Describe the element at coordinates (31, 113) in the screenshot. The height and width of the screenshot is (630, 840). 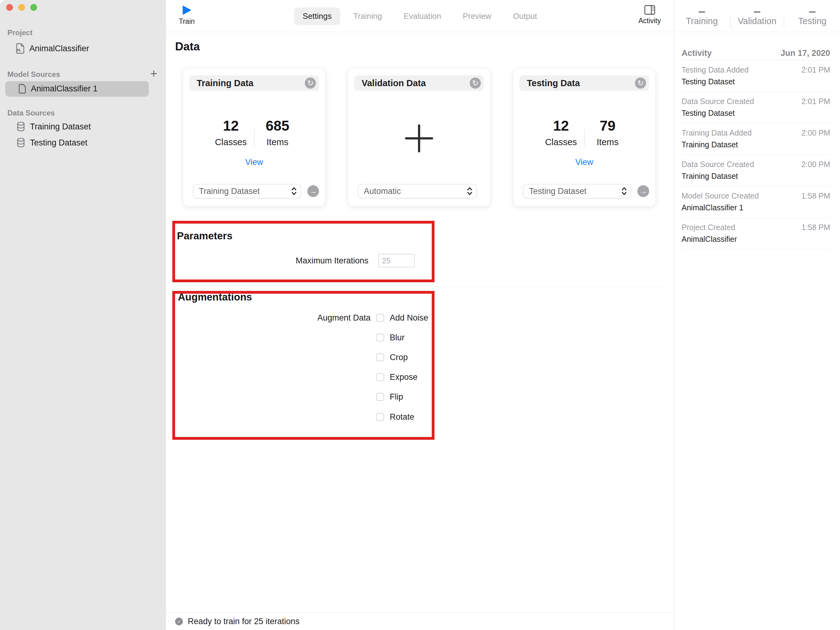
I see `sidebar-section-data-sources: Data Sources` at that location.